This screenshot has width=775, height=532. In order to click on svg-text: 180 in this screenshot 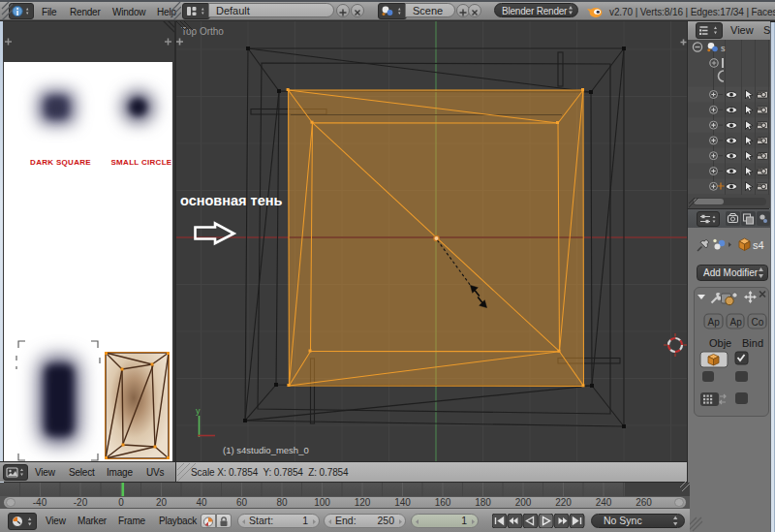, I will do `click(482, 502)`.